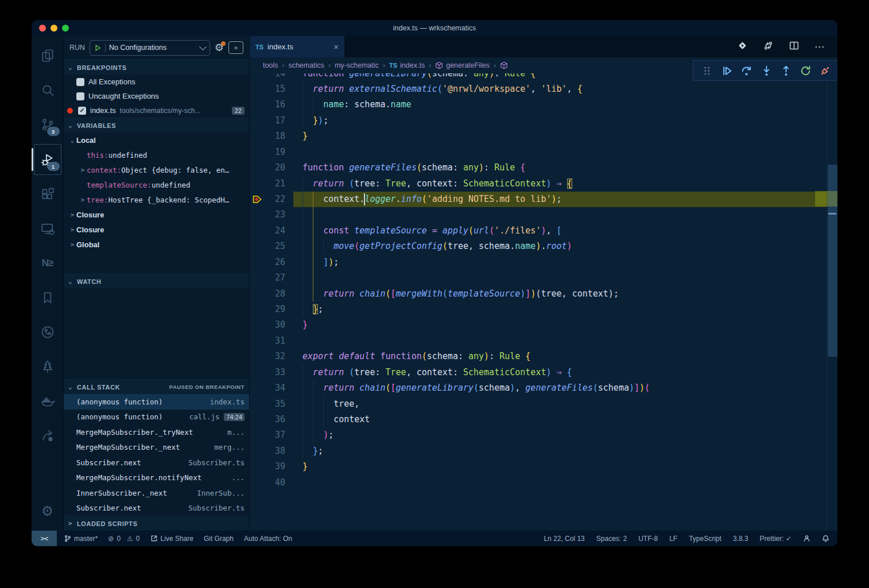  I want to click on breakpoint-row: All Exceptions, so click(156, 81).